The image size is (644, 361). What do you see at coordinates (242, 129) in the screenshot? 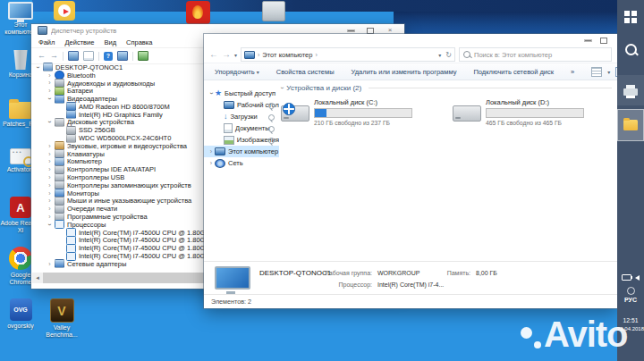
I see `sidebar-item-documents: Документы` at bounding box center [242, 129].